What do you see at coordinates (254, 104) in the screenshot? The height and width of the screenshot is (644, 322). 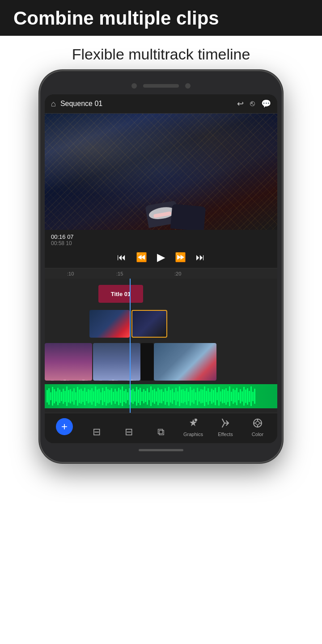 I see `header-icons: ↩ ⎋ 💬` at bounding box center [254, 104].